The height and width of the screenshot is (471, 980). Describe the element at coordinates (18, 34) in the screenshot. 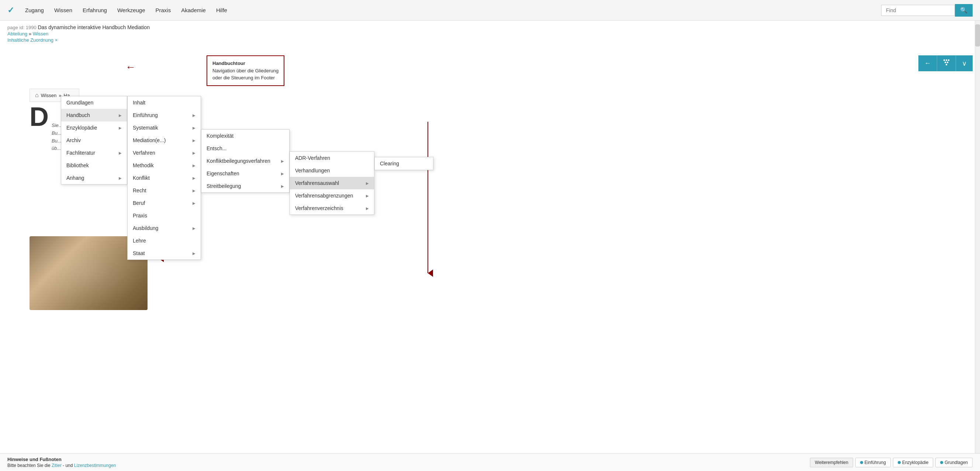

I see `breadcrumb-abteilung: Abteilung` at that location.